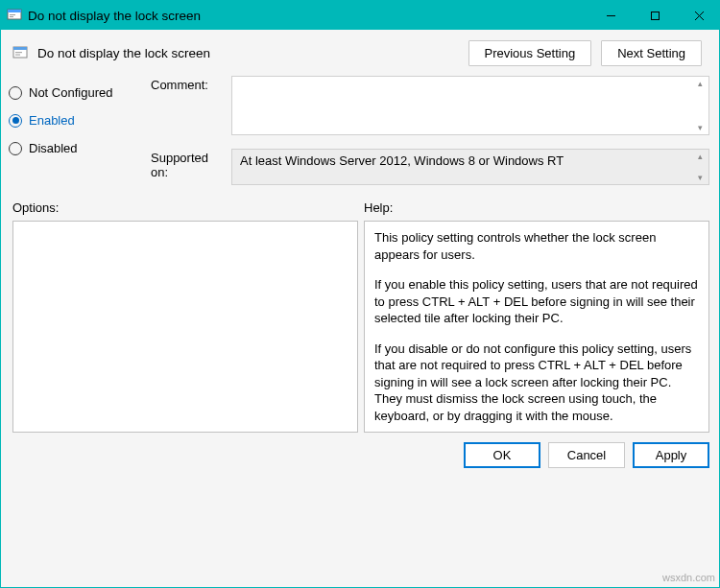  Describe the element at coordinates (537, 383) in the screenshot. I see `help-text: If you disable or do not configure this …` at that location.